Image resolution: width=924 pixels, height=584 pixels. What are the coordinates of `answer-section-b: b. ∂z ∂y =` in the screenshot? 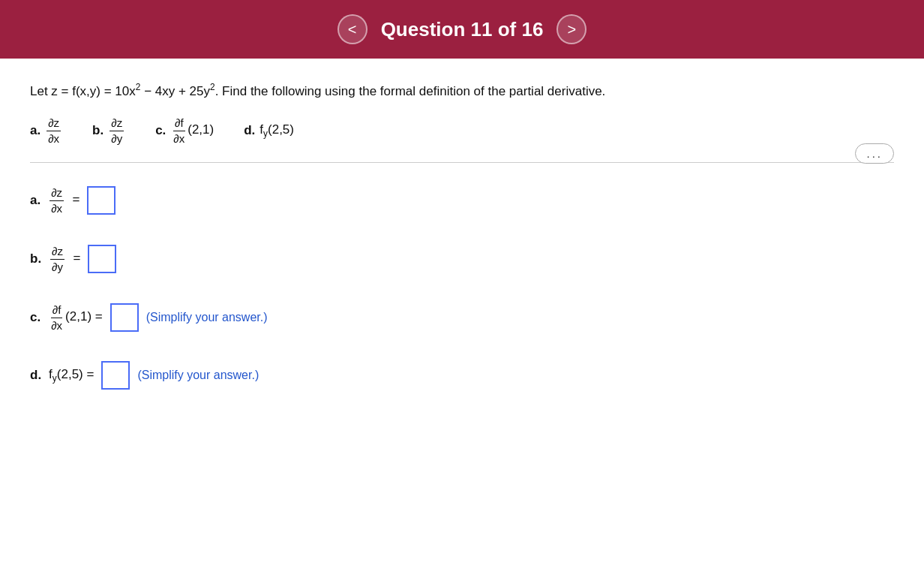 It's located at (462, 259).